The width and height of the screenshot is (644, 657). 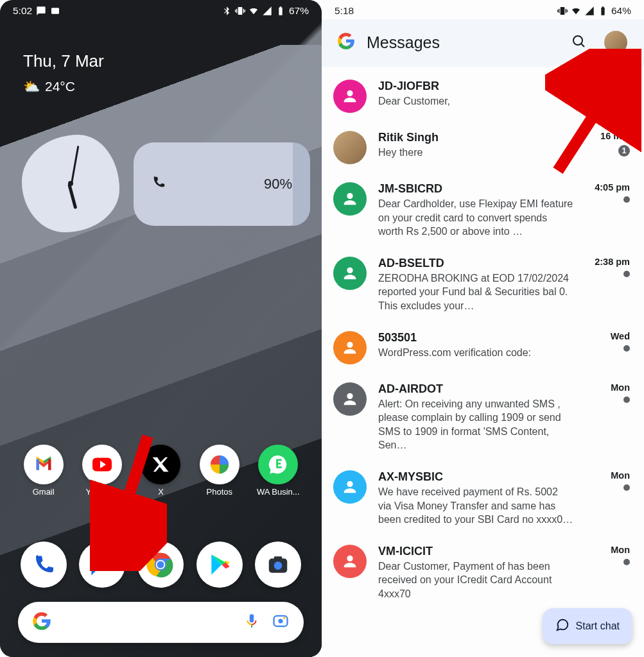 I want to click on clock-widget, so click(x=71, y=183).